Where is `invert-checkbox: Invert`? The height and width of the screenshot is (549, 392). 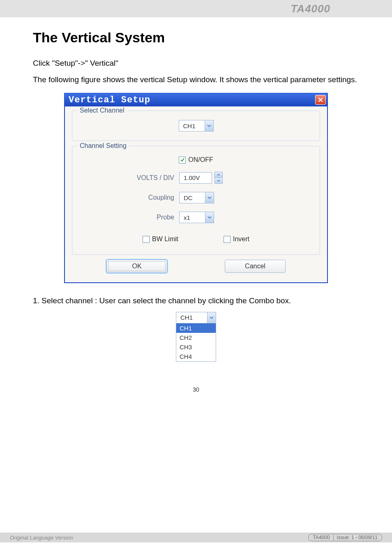
invert-checkbox: Invert is located at coordinates (237, 239).